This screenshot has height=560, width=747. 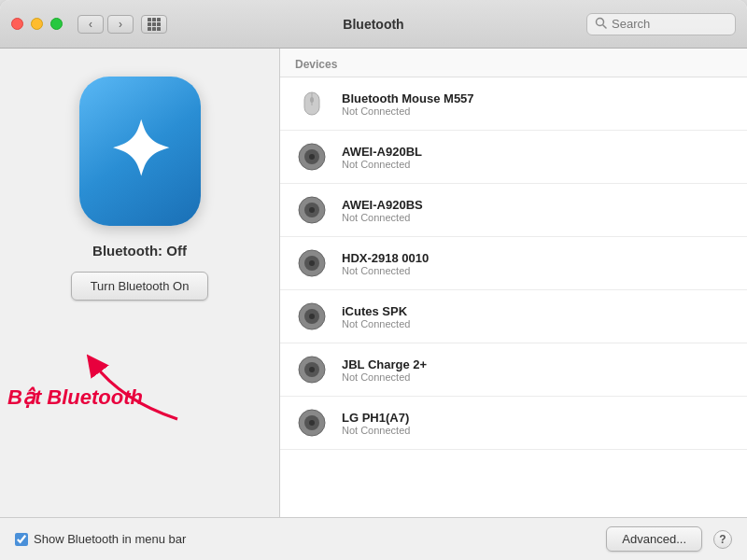 I want to click on table-row: AWEI-A920BL Not Connected, so click(x=514, y=157).